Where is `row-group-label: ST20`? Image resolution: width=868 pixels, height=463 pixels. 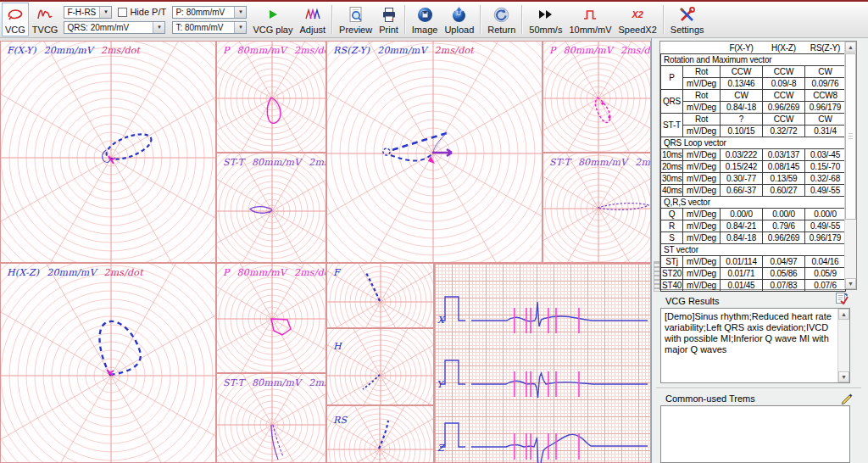 row-group-label: ST20 is located at coordinates (672, 274).